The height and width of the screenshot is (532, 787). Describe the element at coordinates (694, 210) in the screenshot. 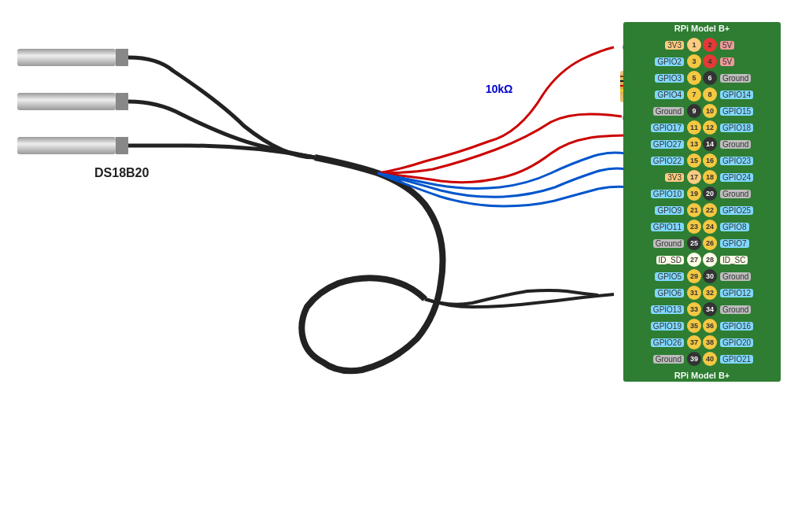

I see `pin-number-left: 21` at that location.